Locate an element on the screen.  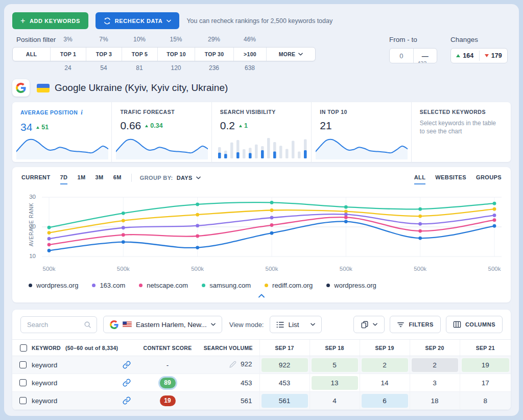
search-volume-header: SEARCH VOLUME is located at coordinates (228, 348).